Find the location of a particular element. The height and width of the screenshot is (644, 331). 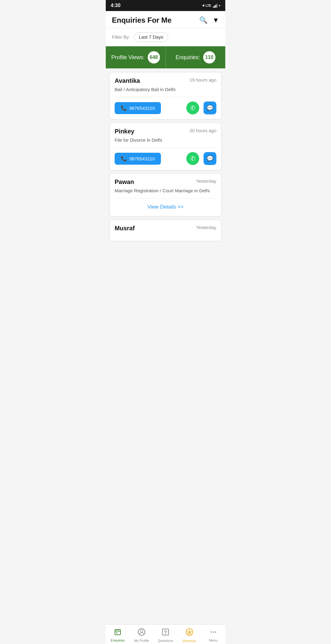

enquiry-description: Bail / Anticipatory Bail in Delhi is located at coordinates (166, 90).